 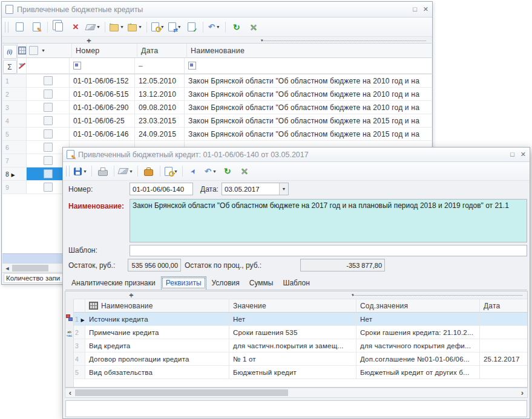 I want to click on cell-number: 01-01-06/06-25, so click(x=102, y=121).